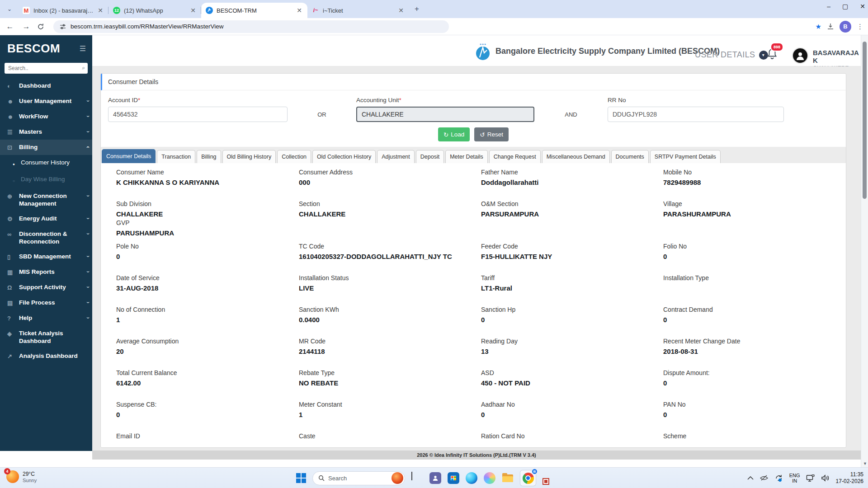 Image resolution: width=868 pixels, height=488 pixels. What do you see at coordinates (209, 156) in the screenshot?
I see `tab: Billing` at bounding box center [209, 156].